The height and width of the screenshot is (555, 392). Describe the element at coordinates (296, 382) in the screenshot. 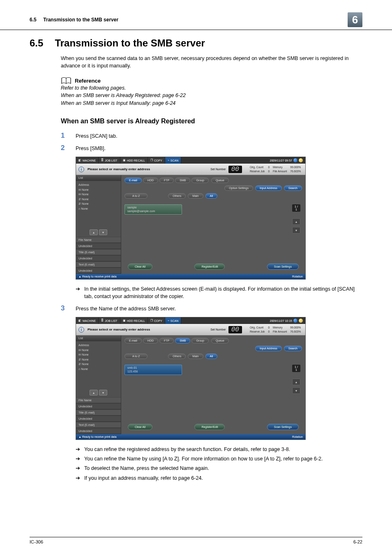

I see `scroll-up-button-2: ▲` at that location.